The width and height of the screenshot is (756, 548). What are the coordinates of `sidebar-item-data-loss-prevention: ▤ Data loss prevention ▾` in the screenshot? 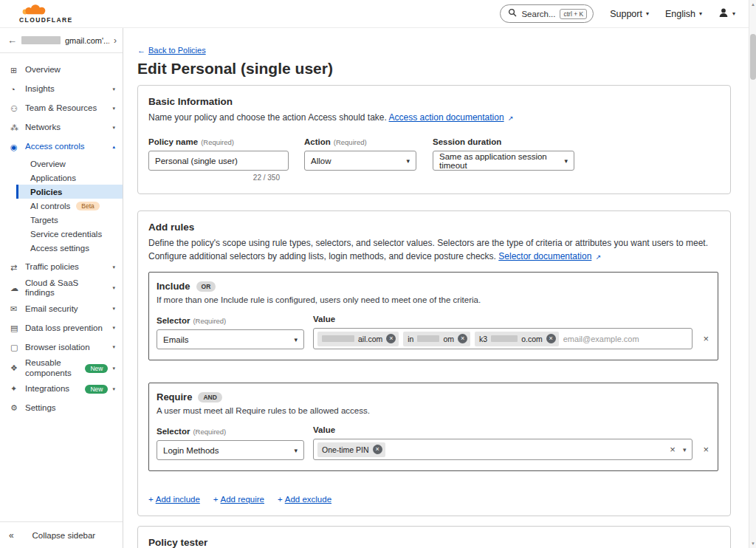 It's located at (61, 328).